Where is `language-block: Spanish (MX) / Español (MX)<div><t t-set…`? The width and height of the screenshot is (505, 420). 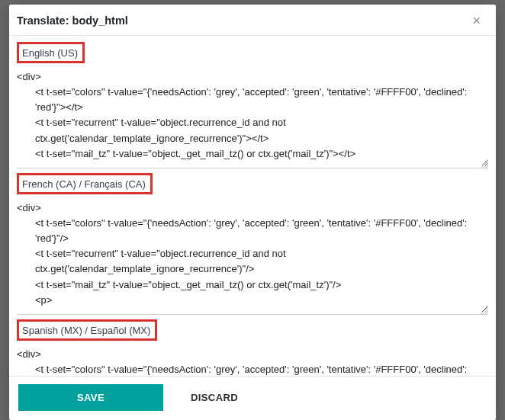
language-block: Spanish (MX) / Español (MX)<div><t t-set… is located at coordinates (252, 348).